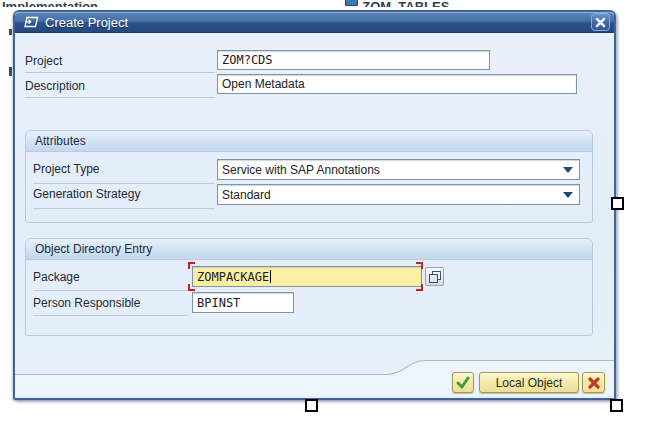 Image resolution: width=654 pixels, height=426 pixels. I want to click on table-icon, so click(352, 3).